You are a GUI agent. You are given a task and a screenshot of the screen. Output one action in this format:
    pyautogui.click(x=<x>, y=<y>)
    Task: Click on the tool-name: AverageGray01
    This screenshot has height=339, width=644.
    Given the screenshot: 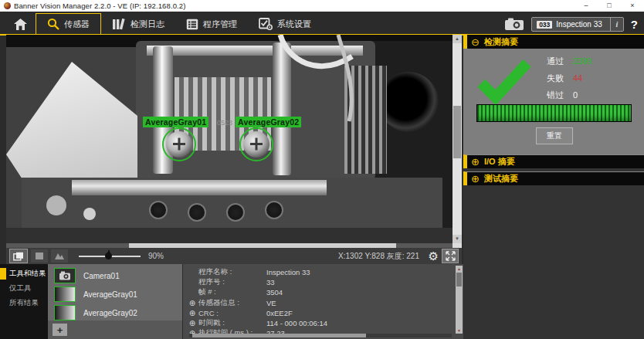 What is the action you would take?
    pyautogui.click(x=110, y=295)
    